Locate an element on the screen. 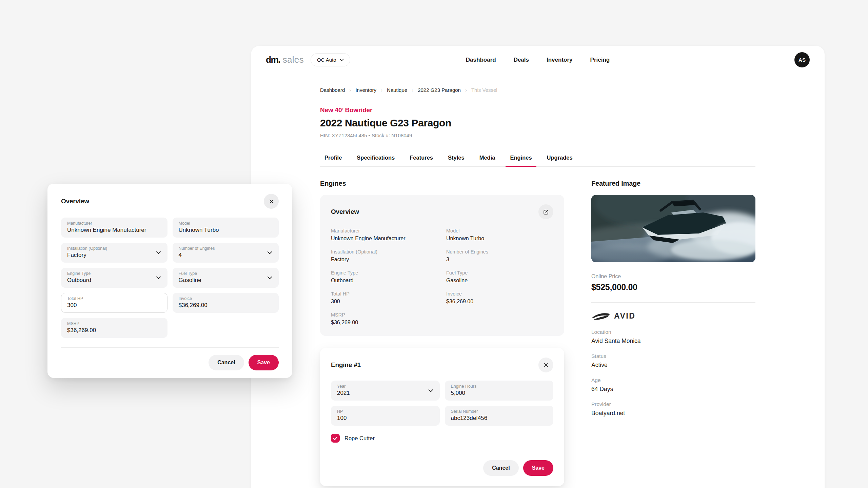  page-title: 2022 Nautique G23 Paragon is located at coordinates (538, 123).